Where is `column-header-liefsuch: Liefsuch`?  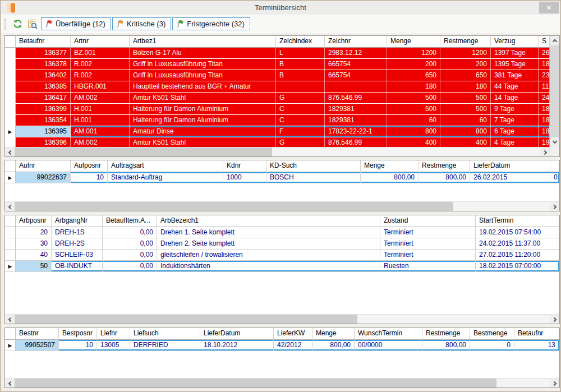 column-header-liefsuch: Liefsuch is located at coordinates (165, 334).